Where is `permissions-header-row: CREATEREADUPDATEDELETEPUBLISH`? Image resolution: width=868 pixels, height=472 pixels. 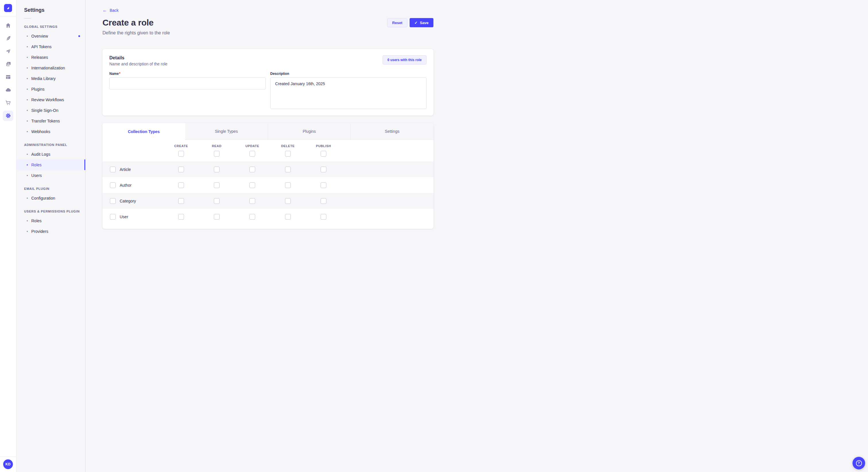 permissions-header-row: CREATEREADUPDATEDELETEPUBLISH is located at coordinates (268, 151).